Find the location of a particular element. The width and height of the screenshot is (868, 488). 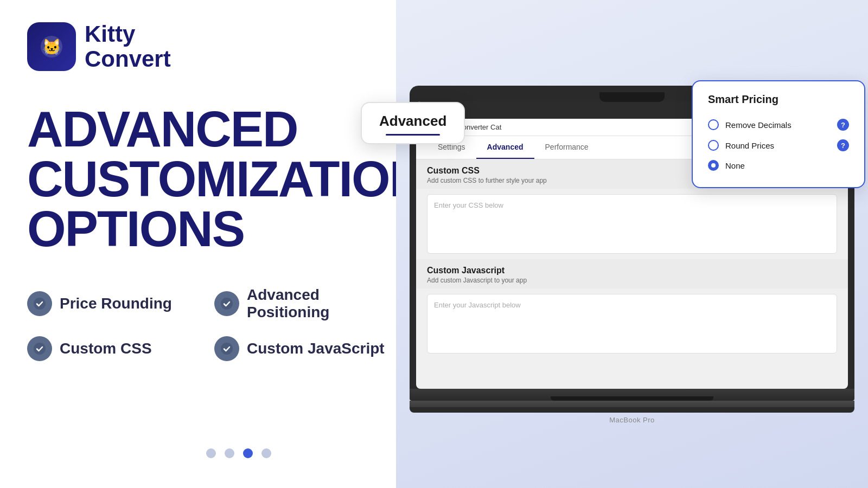

floating-advanced-tab: Advanced is located at coordinates (413, 123).